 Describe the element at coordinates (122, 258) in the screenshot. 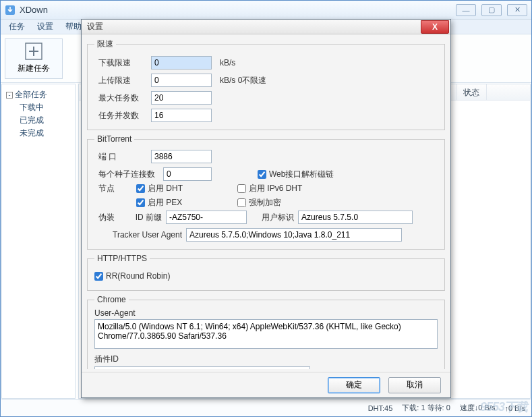

I see `legend-http: HTTP/HTTPS` at that location.